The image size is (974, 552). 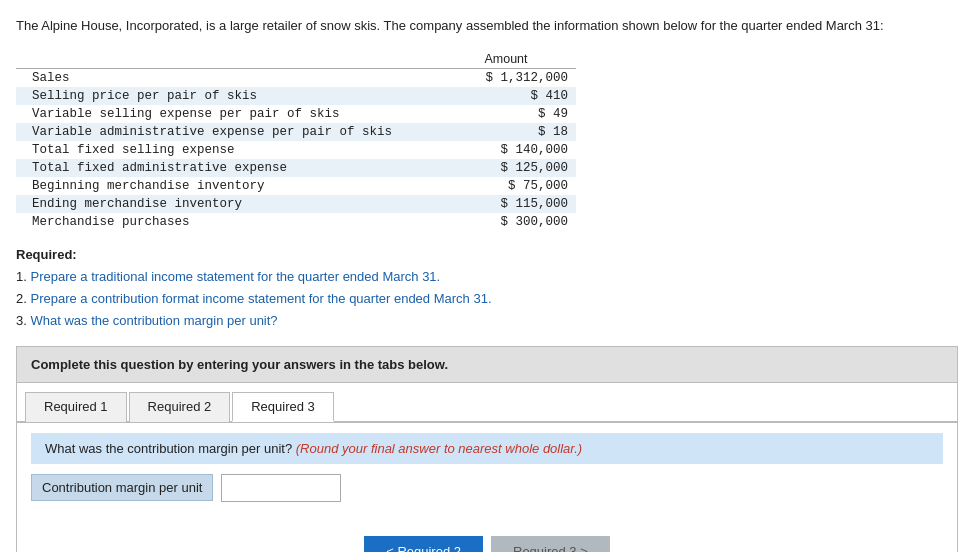 I want to click on table-row-label: Total fixed selling expense, so click(x=226, y=150).